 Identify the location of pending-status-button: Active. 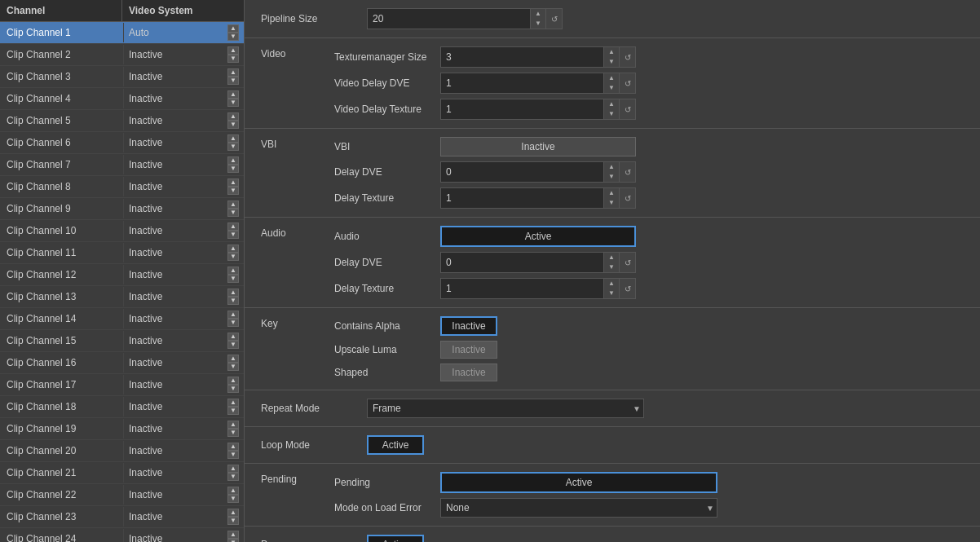
(579, 483).